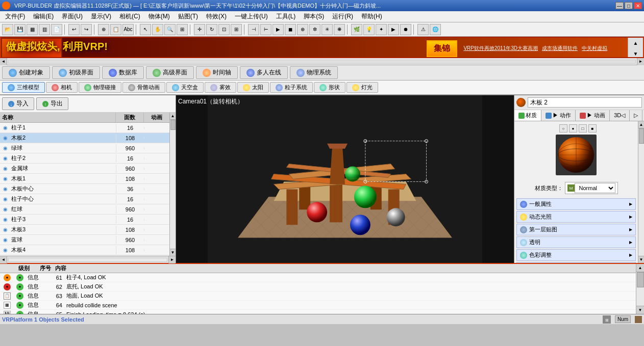  What do you see at coordinates (43, 16) in the screenshot?
I see `menu-edit: 编辑(E)` at bounding box center [43, 16].